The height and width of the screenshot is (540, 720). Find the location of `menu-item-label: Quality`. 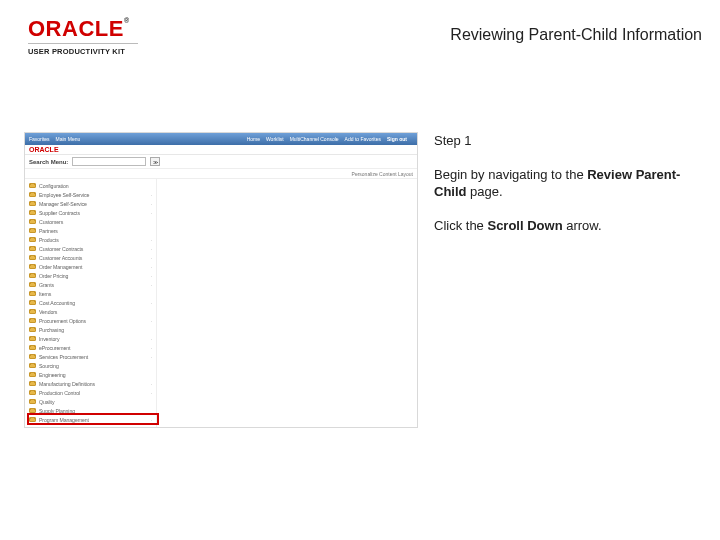

menu-item-label: Quality is located at coordinates (46, 402).